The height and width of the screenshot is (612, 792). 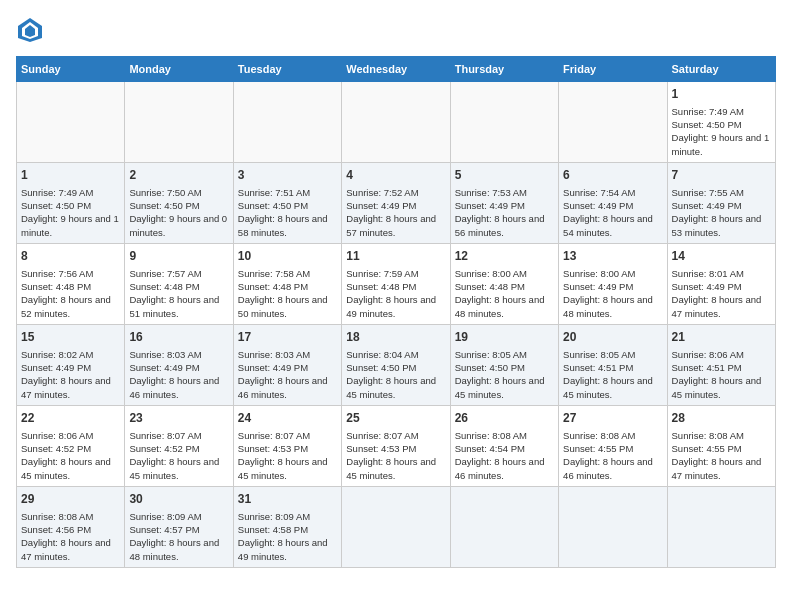 I want to click on sunrise: Sunrise: 7:56 AM, so click(x=57, y=274).